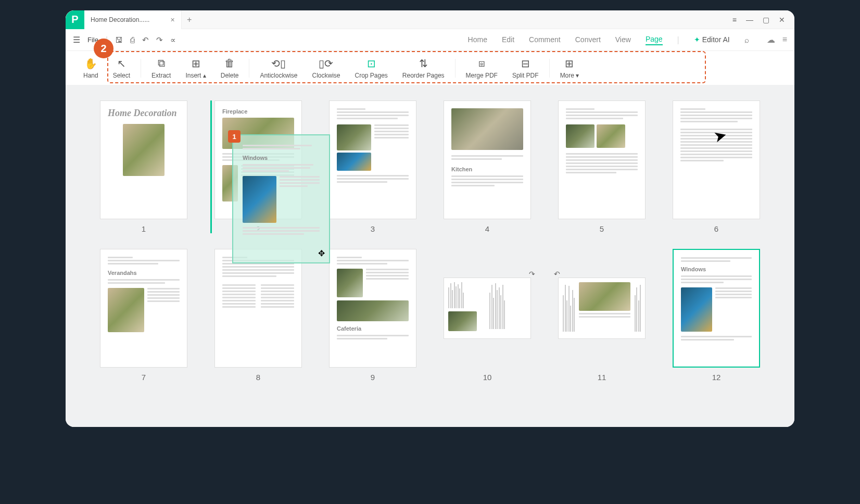  Describe the element at coordinates (487, 167) in the screenshot. I see `page-thumb-4: Kitchen 4` at that location.